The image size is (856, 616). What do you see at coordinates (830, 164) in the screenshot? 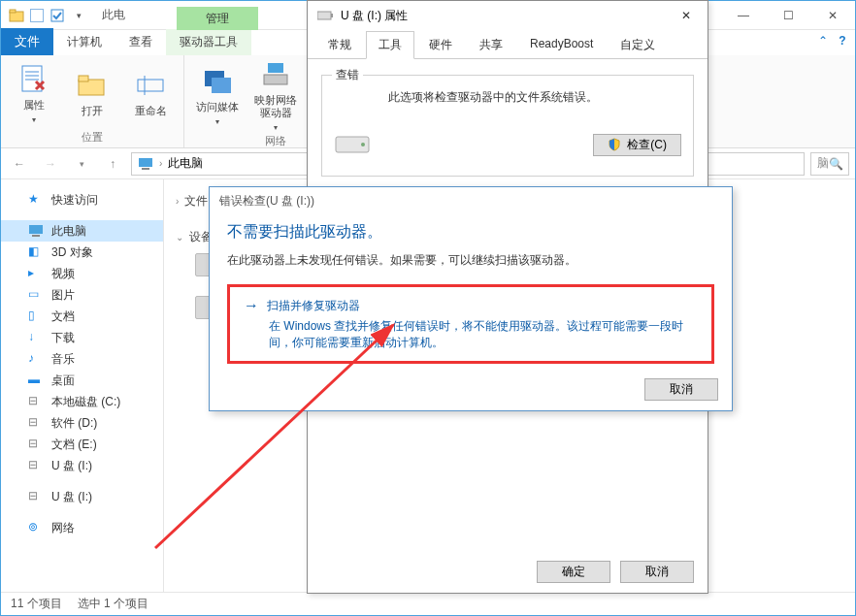
I see `search-input: 脑🔍` at bounding box center [830, 164].